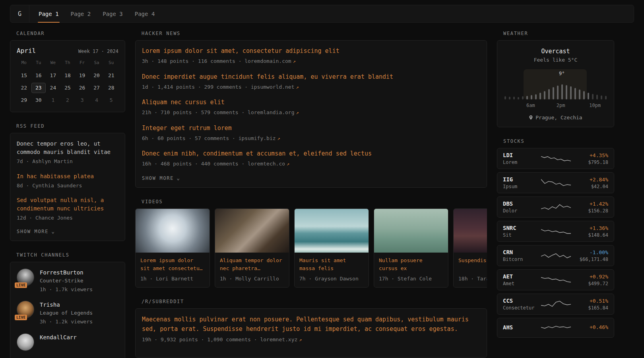 The image size is (644, 358). I want to click on subreddit-post-stats: 19h · 9,932 points · 1,090 comments ·, so click(200, 340).